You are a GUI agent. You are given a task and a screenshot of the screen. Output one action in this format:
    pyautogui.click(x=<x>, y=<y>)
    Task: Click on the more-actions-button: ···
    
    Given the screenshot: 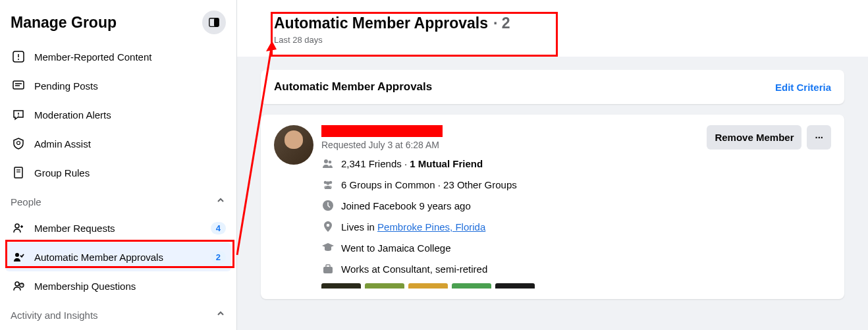 What is the action you would take?
    pyautogui.click(x=819, y=137)
    